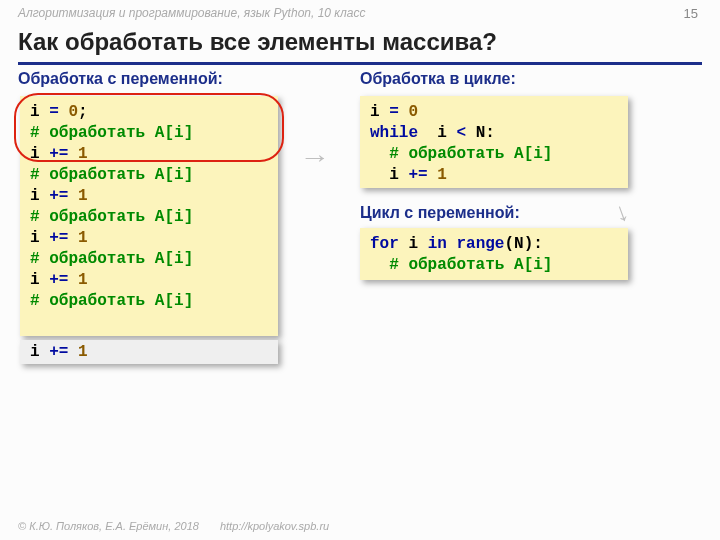 This screenshot has width=720, height=540. What do you see at coordinates (314, 158) in the screenshot?
I see `arrow-right-icon: →` at bounding box center [314, 158].